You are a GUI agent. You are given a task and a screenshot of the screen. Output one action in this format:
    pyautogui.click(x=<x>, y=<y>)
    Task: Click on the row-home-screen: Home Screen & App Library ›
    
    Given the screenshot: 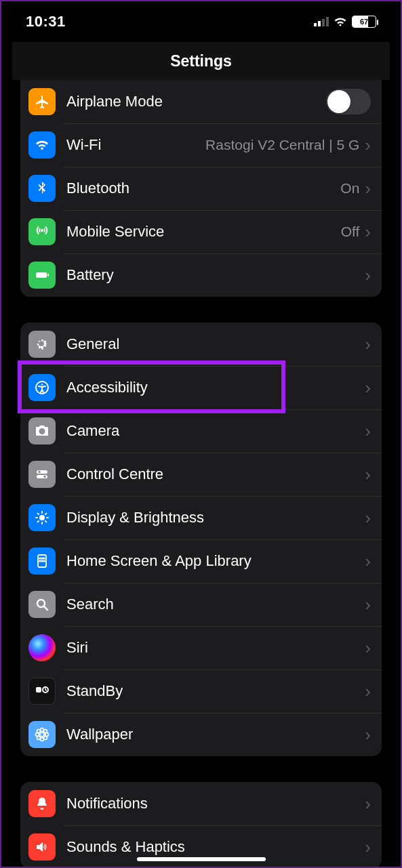 What is the action you would take?
    pyautogui.click(x=201, y=561)
    